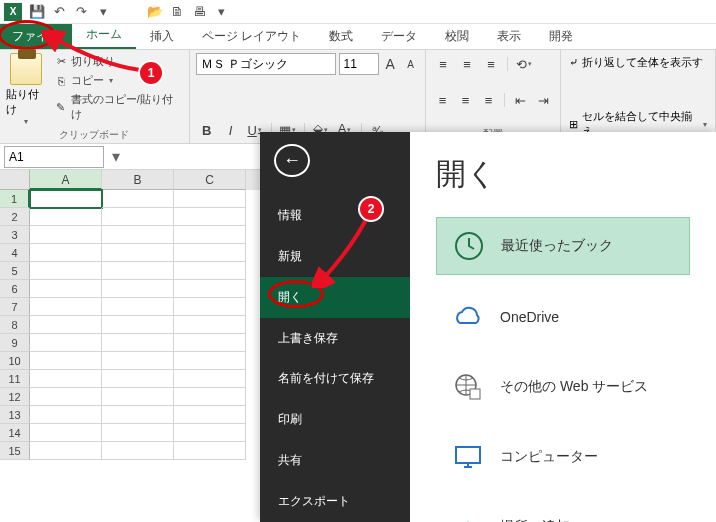 This screenshot has width=716, height=522. What do you see at coordinates (335, 216) in the screenshot?
I see `bs-info: 情報` at bounding box center [335, 216].